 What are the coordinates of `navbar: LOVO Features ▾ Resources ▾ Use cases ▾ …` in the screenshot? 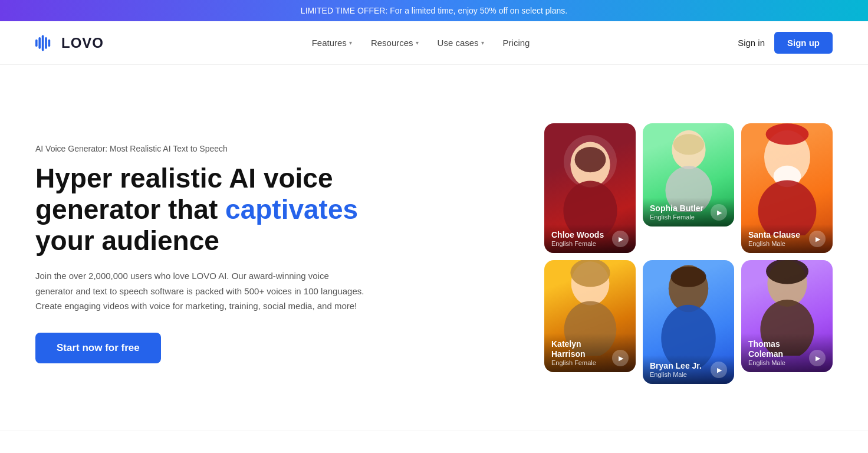 It's located at (434, 43).